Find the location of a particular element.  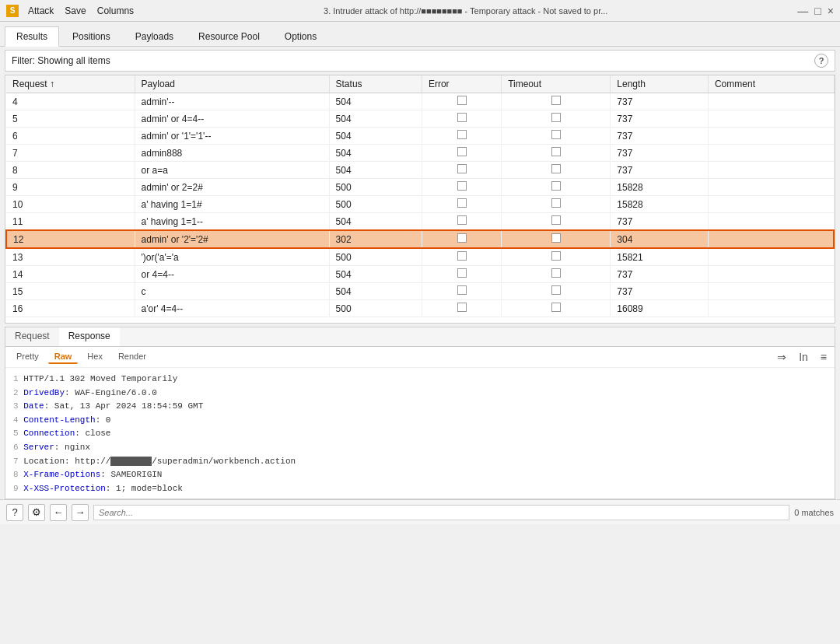

cell-comment is located at coordinates (771, 170).